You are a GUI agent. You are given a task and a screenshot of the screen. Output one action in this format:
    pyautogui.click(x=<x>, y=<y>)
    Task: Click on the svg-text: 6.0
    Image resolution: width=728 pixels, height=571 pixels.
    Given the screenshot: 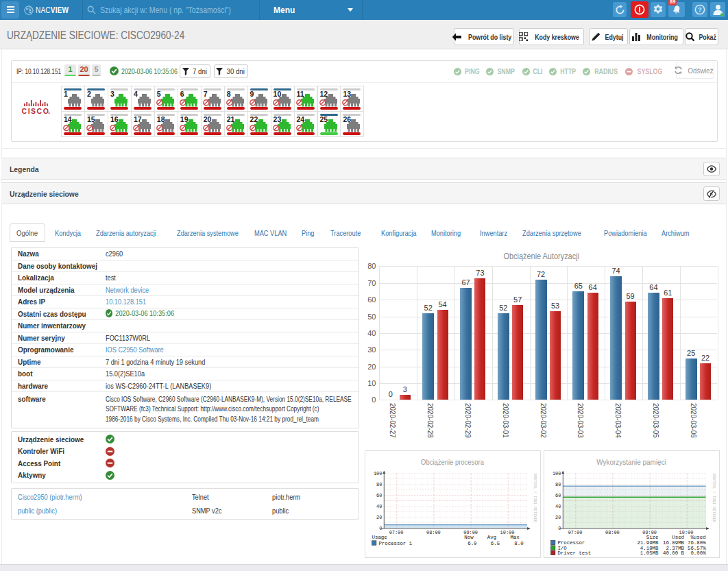 What is the action you would take?
    pyautogui.click(x=472, y=544)
    